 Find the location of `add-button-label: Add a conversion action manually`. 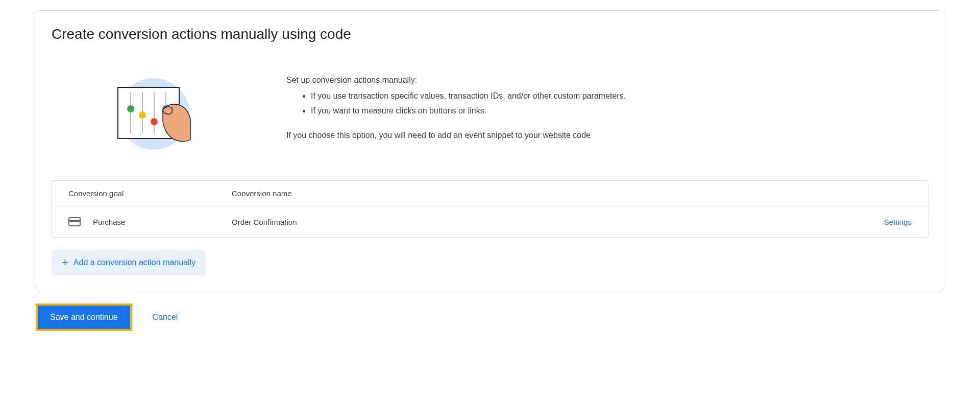

add-button-label: Add a conversion action manually is located at coordinates (135, 263).